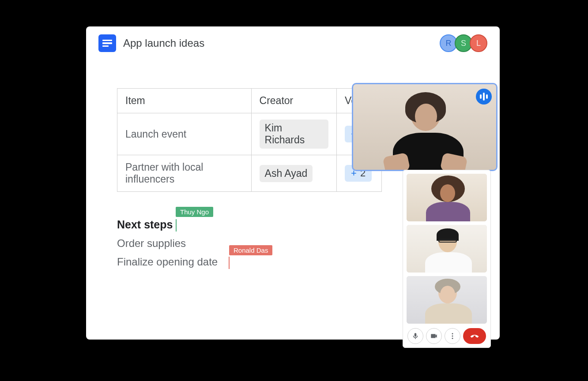 This screenshot has width=588, height=381. Describe the element at coordinates (415, 336) in the screenshot. I see `mic-icon` at that location.